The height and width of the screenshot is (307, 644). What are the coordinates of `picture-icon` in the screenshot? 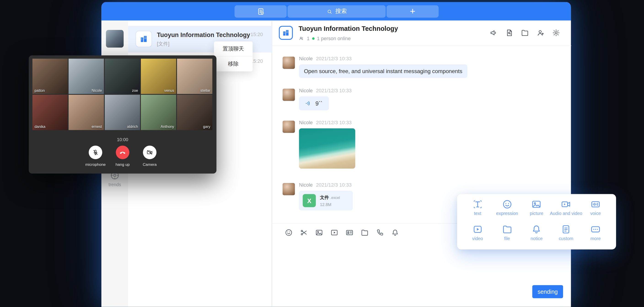 It's located at (319, 232).